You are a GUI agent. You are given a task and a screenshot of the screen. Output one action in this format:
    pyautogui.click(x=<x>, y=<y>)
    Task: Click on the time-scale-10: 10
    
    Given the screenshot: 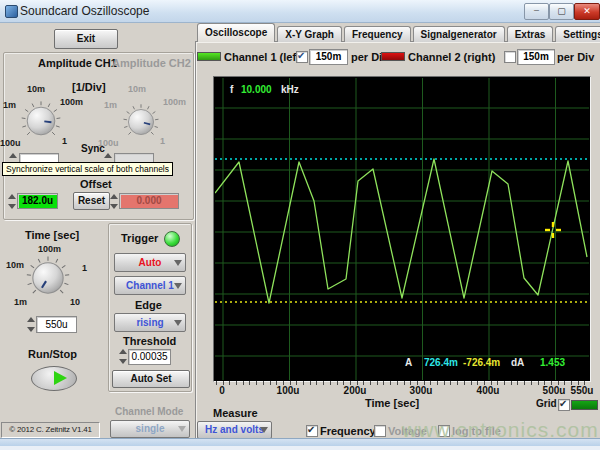 What is the action you would take?
    pyautogui.click(x=75, y=302)
    